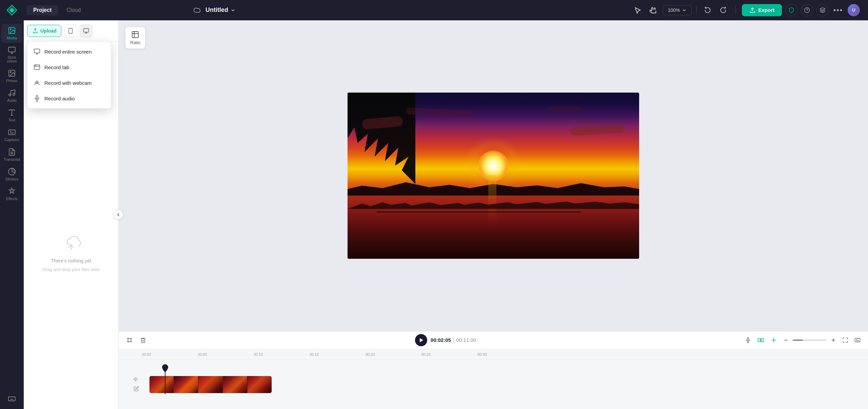 Image resolution: width=868 pixels, height=409 pixels. I want to click on undo-button, so click(708, 10).